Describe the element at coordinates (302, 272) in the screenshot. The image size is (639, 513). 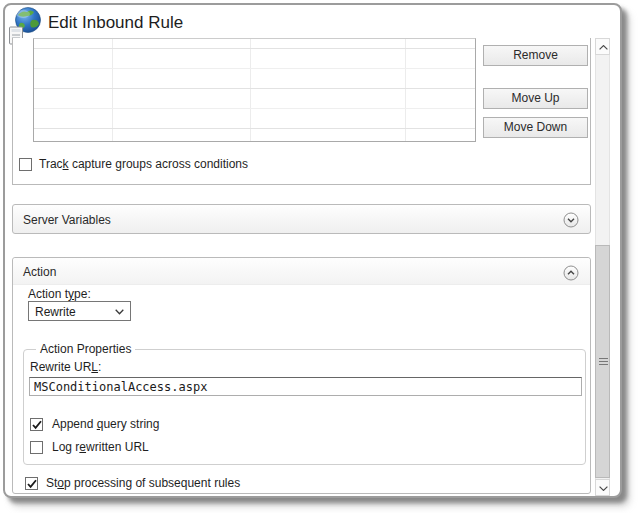
I see `action-header: Action` at that location.